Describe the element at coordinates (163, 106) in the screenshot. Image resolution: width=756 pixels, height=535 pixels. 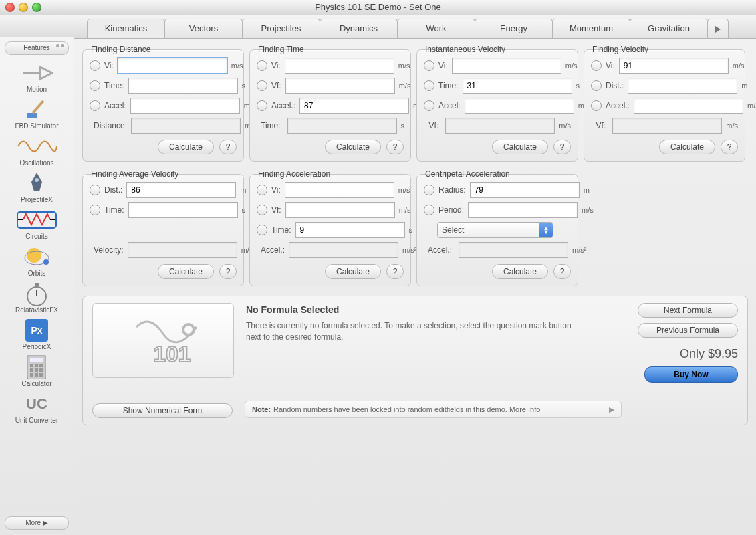
I see `panel-finding-distance: Finding Distance Vi:m/s Time:s Accel:m/s…` at that location.